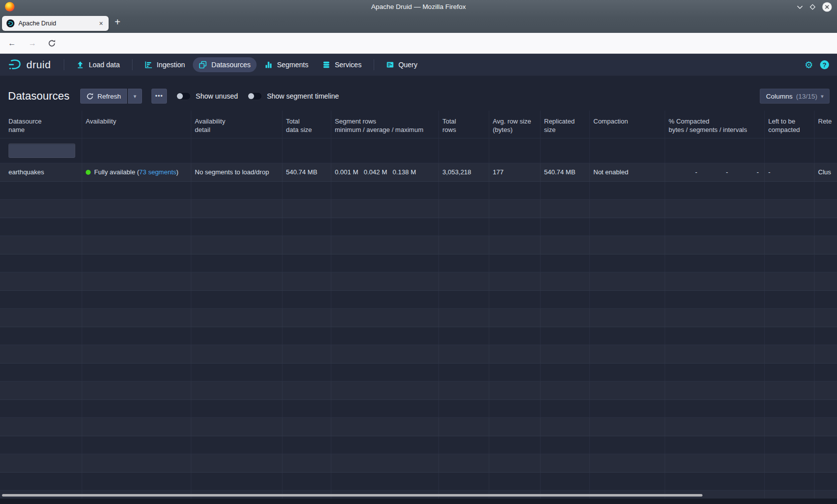  Describe the element at coordinates (203, 65) in the screenshot. I see `datasources-icon` at that location.